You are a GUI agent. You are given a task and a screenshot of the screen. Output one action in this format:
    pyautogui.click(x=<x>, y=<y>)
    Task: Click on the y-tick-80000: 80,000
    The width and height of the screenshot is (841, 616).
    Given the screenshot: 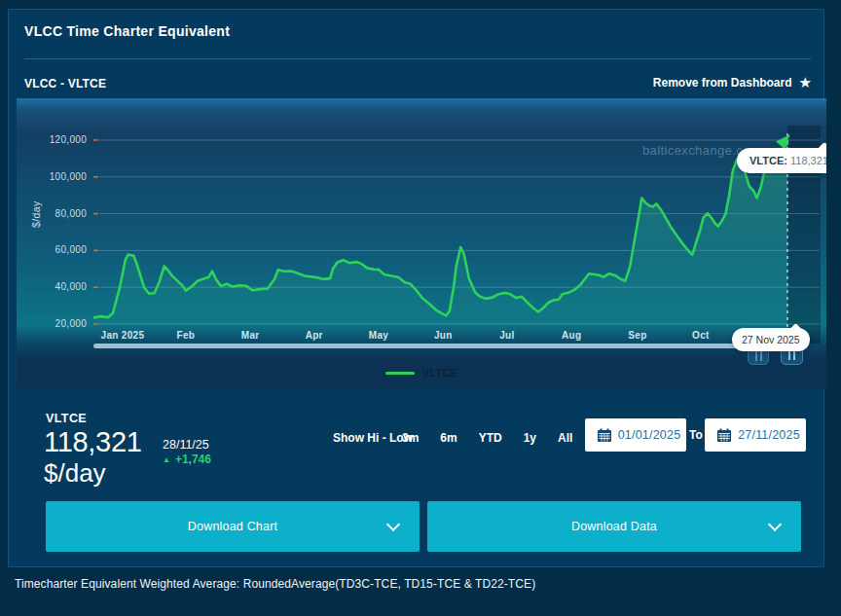 What is the action you would take?
    pyautogui.click(x=52, y=214)
    